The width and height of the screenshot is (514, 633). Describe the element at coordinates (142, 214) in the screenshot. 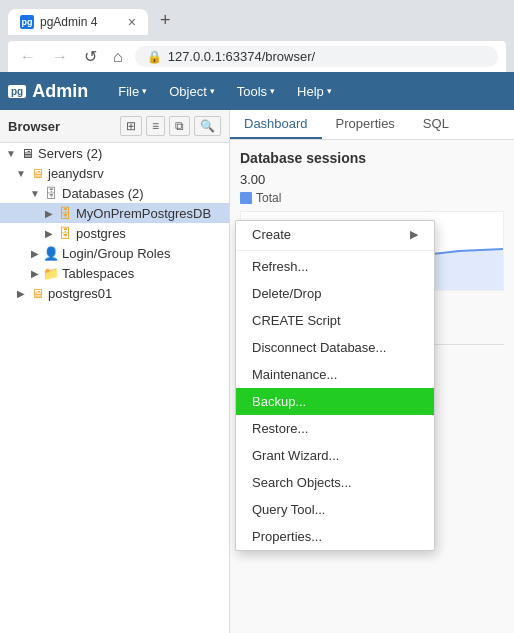

I see `tree-label-myonprem: MyOnPremPostgresDB` at that location.